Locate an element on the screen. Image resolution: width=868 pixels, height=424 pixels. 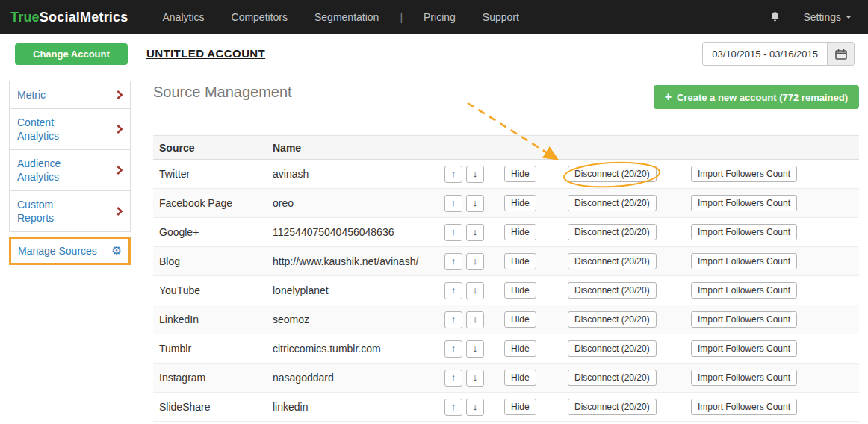
sidebar-item-content-analytics: Content Analytics is located at coordinates (70, 130).